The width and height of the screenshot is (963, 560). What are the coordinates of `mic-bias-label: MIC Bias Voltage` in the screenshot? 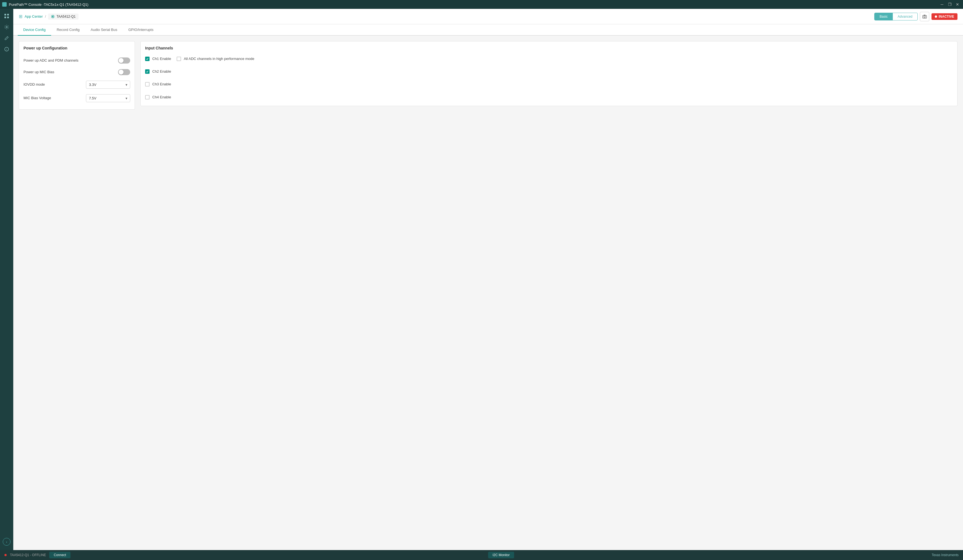 It's located at (37, 98).